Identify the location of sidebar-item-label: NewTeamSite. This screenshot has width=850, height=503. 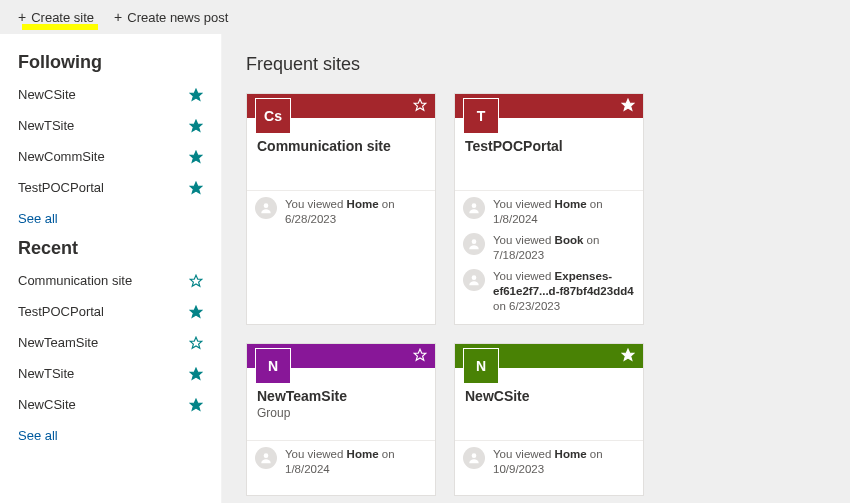
(58, 342).